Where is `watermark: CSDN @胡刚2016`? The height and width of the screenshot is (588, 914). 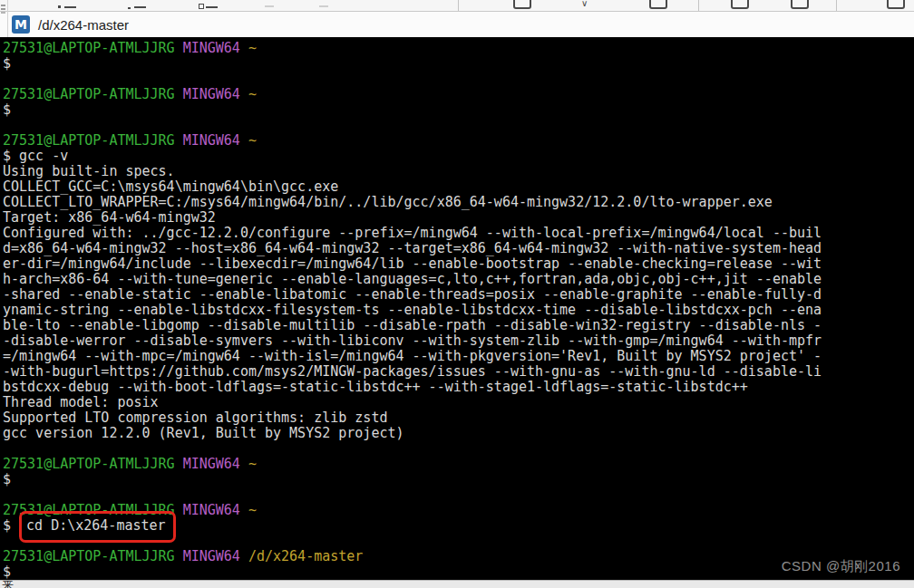 watermark: CSDN @胡刚2016 is located at coordinates (841, 567).